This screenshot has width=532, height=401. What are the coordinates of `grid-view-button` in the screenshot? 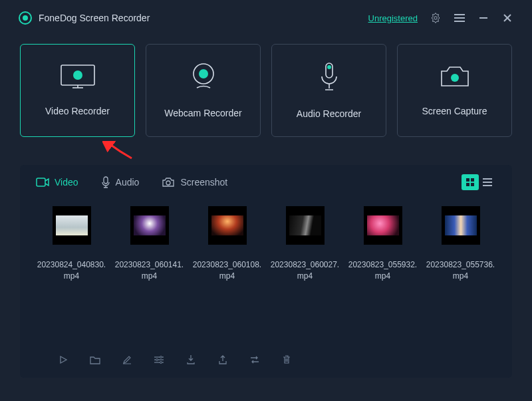 It's located at (470, 182).